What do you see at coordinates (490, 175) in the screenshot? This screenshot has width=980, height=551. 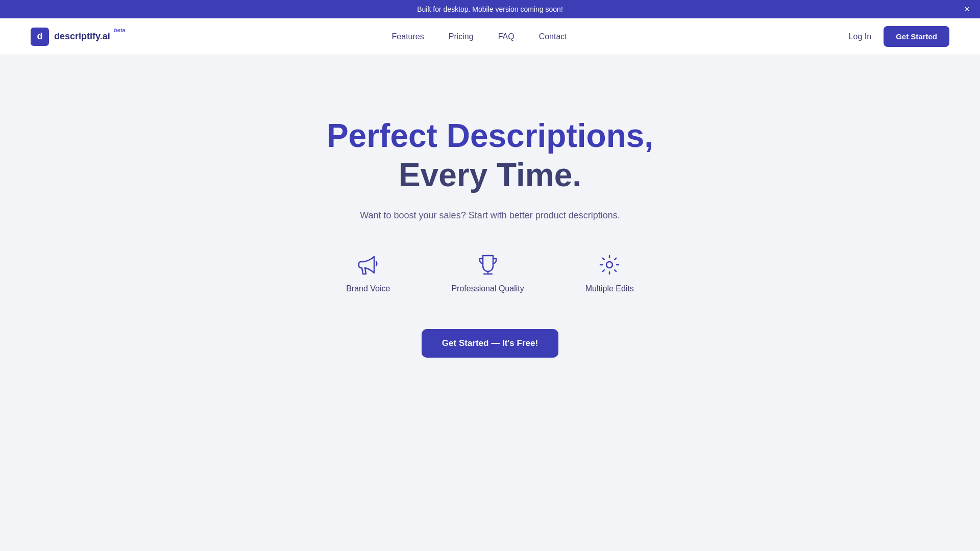 I see `hero-title-line2: Every Time.` at bounding box center [490, 175].